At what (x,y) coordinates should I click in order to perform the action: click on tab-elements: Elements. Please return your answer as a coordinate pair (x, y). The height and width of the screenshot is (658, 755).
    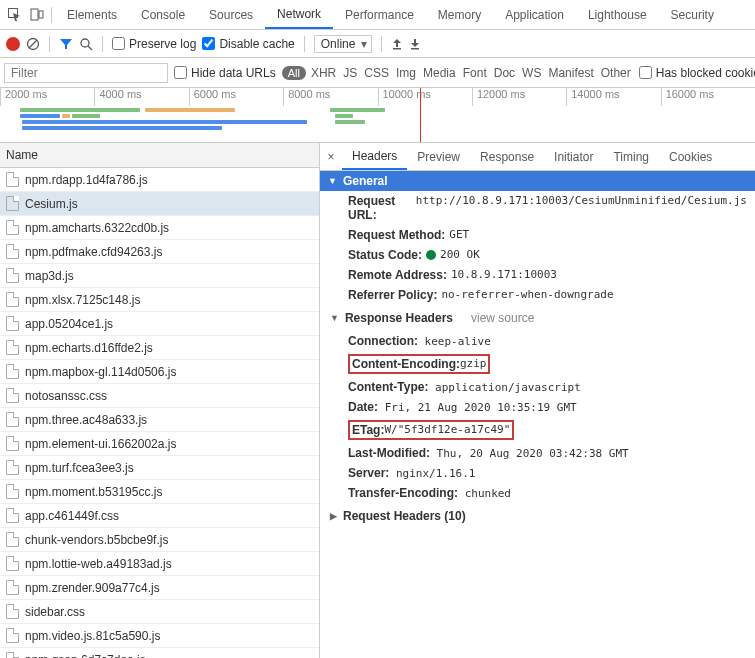
    Looking at the image, I should click on (92, 14).